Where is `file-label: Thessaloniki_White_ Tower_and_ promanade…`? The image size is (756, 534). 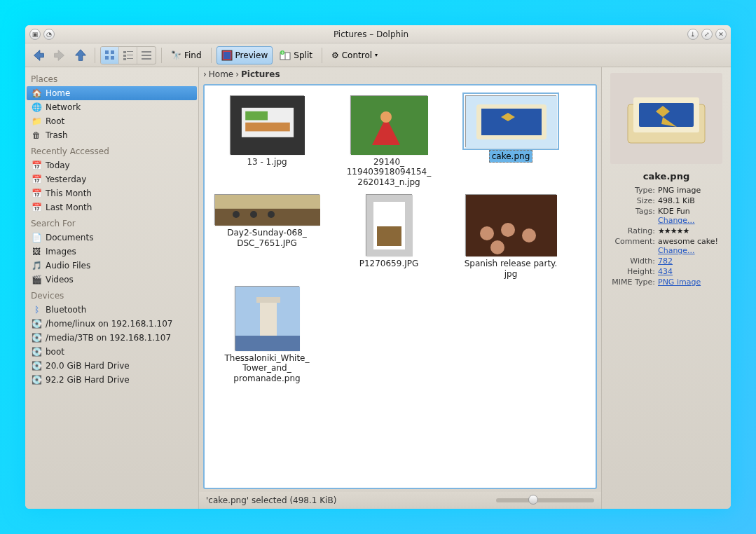 file-label: Thessaloniki_White_ Tower_and_ promanade… is located at coordinates (267, 369).